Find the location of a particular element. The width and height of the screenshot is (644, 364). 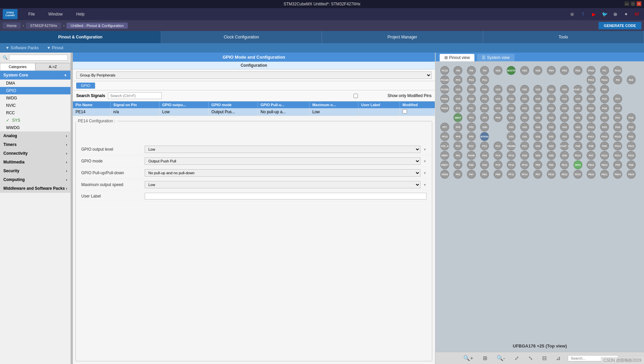

fit-btn: ⊞ is located at coordinates (485, 358).